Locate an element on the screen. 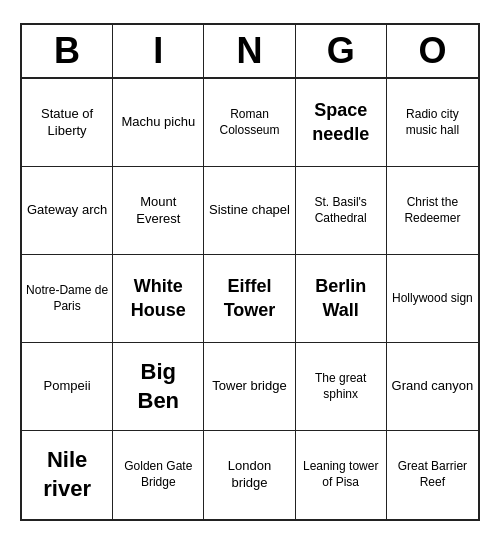 Image resolution: width=500 pixels, height=544 pixels. bingo-cell-17: Tower bridge is located at coordinates (250, 387).